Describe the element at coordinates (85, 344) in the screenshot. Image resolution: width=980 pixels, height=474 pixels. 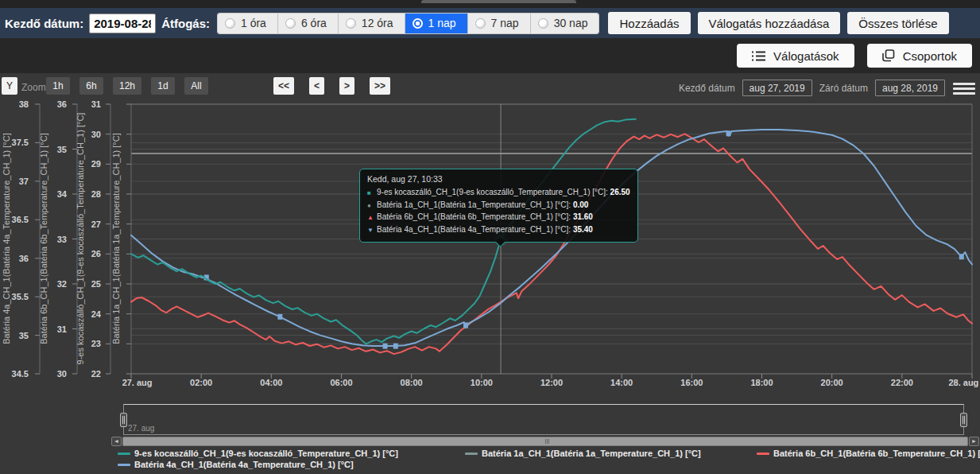
I see `y-tick-label: 23` at that location.